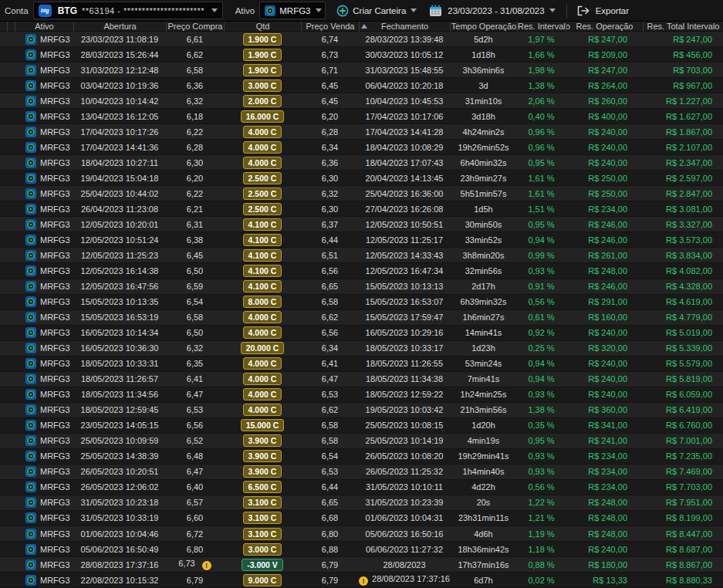  What do you see at coordinates (542, 26) in the screenshot?
I see `column-header-res-intervalo: Res. Intervalo` at bounding box center [542, 26].